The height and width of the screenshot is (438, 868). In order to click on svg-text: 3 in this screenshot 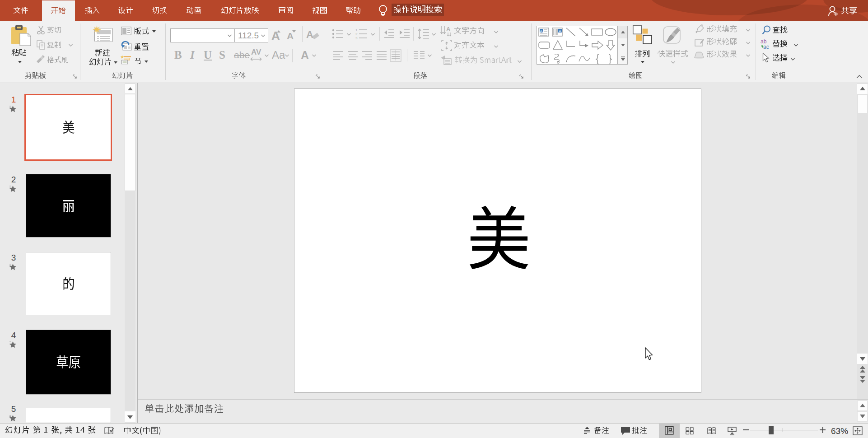, I will do `click(357, 38)`.